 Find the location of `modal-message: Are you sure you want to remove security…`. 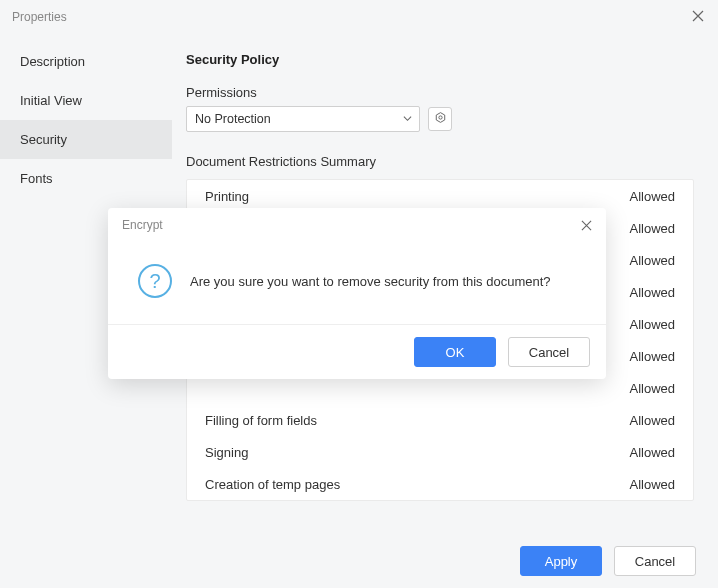

modal-message: Are you sure you want to remove security… is located at coordinates (370, 282).